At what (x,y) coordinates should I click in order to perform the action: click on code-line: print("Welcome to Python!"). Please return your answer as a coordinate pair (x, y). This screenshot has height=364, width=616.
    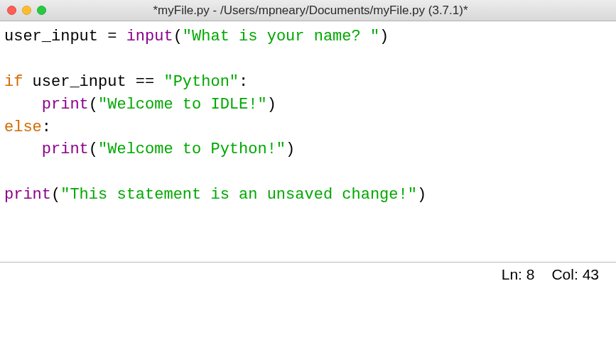
    Looking at the image, I should click on (149, 149).